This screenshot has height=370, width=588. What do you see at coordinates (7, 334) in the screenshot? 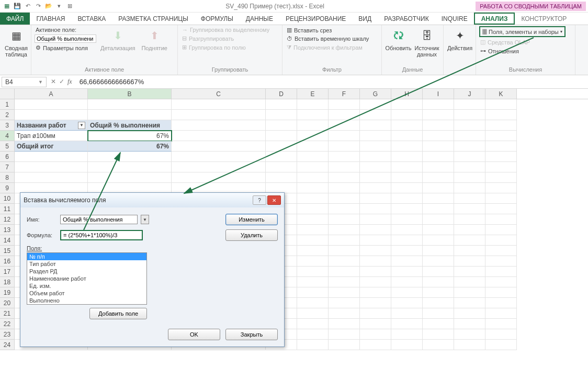
I see `row-header: 23` at bounding box center [7, 334].